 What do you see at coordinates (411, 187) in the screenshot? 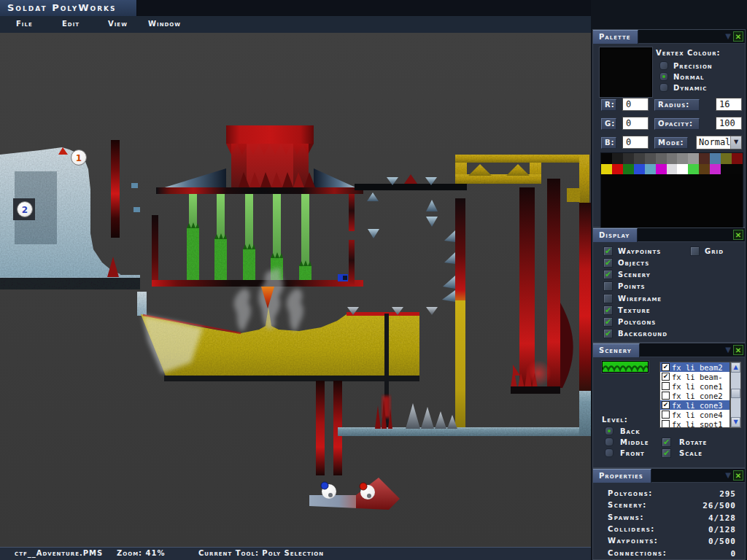
I see `black-bar` at bounding box center [411, 187].